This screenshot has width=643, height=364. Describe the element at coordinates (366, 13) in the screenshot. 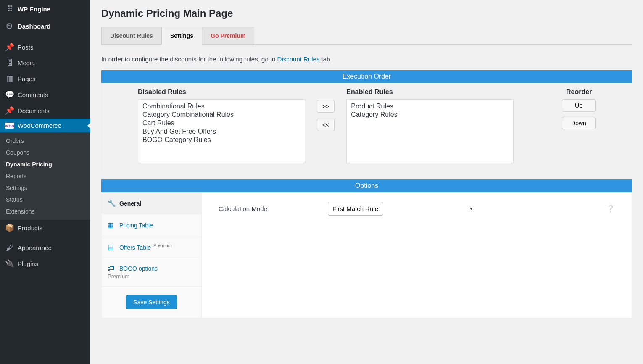

I see `page-title: Dynamic Pricing Main Page` at that location.